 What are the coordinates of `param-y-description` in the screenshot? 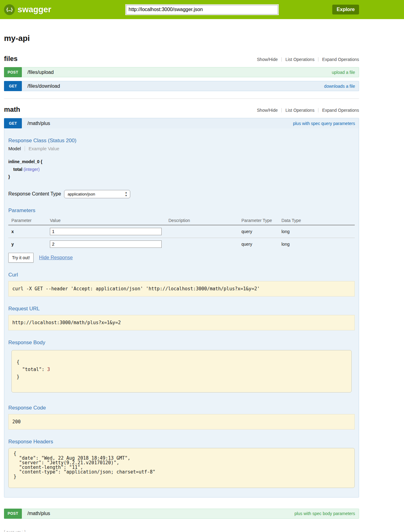 It's located at (202, 244).